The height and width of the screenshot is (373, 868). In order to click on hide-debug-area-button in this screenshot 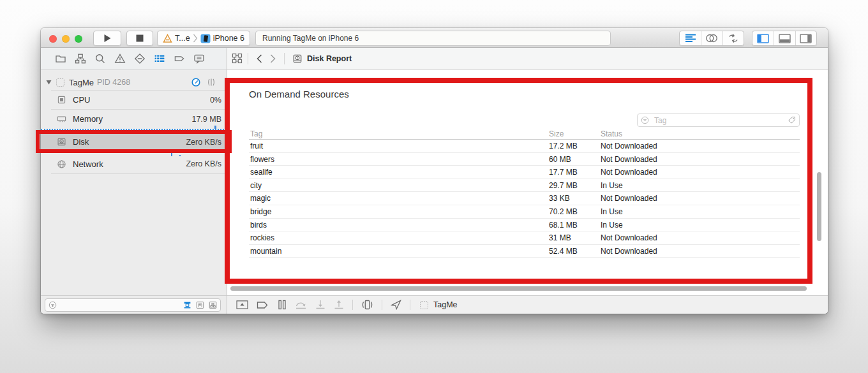, I will do `click(243, 305)`.